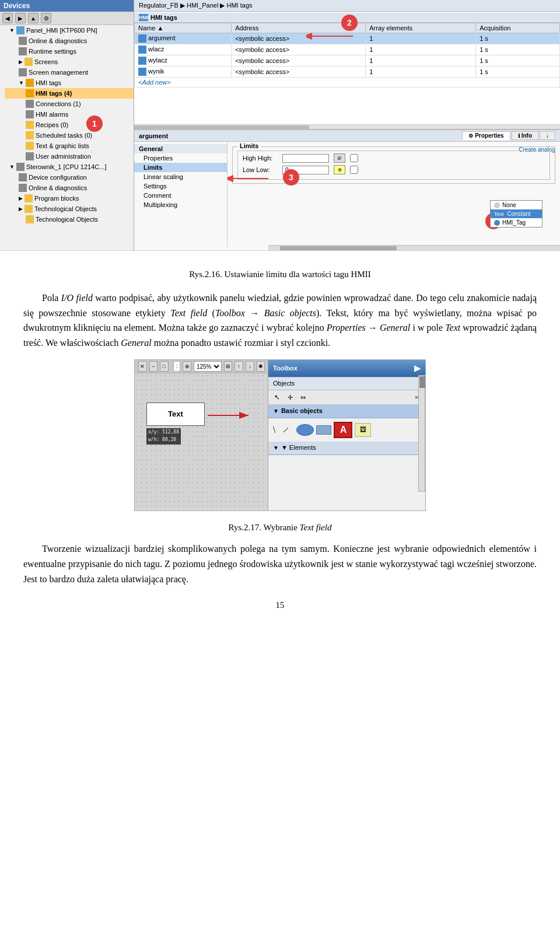 The height and width of the screenshot is (948, 560). What do you see at coordinates (347, 127) in the screenshot?
I see `table-scrollbar` at bounding box center [347, 127].